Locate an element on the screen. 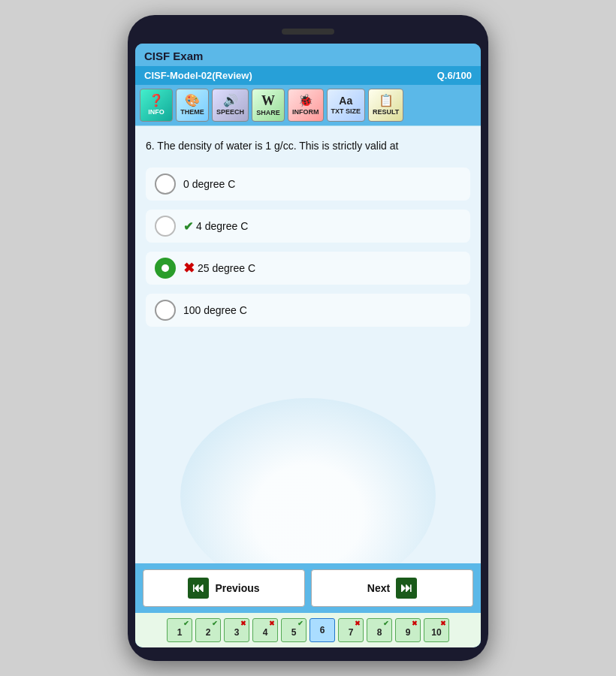 Image resolution: width=616 pixels, height=676 pixels. radio-c is located at coordinates (165, 268).